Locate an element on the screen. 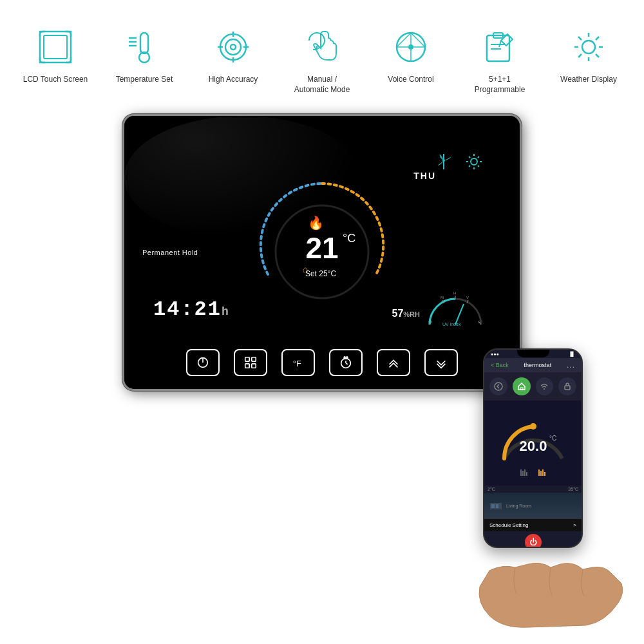  mode-label: Manual /Automatic Mode is located at coordinates (322, 85).